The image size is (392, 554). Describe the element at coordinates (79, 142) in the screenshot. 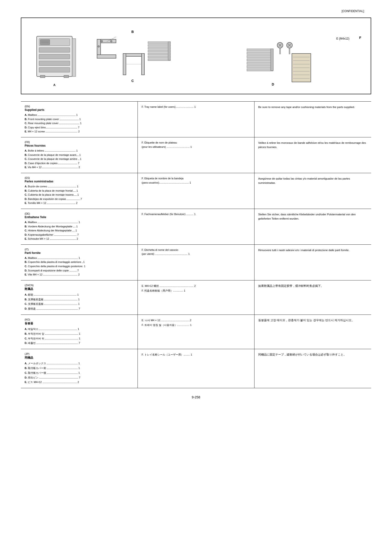

I see `fr-code: (FR)` at that location.